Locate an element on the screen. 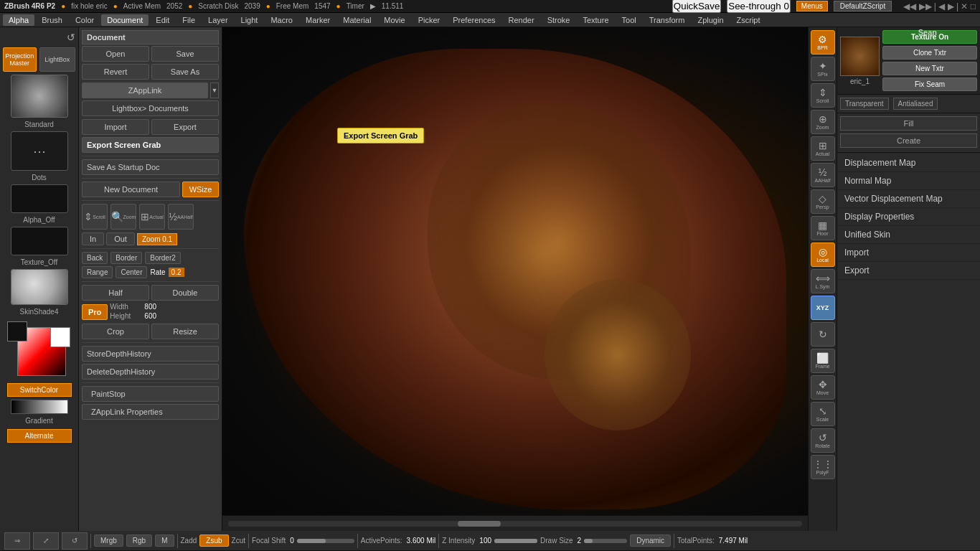  displacement-map-item: Displacement Map is located at coordinates (908, 164).